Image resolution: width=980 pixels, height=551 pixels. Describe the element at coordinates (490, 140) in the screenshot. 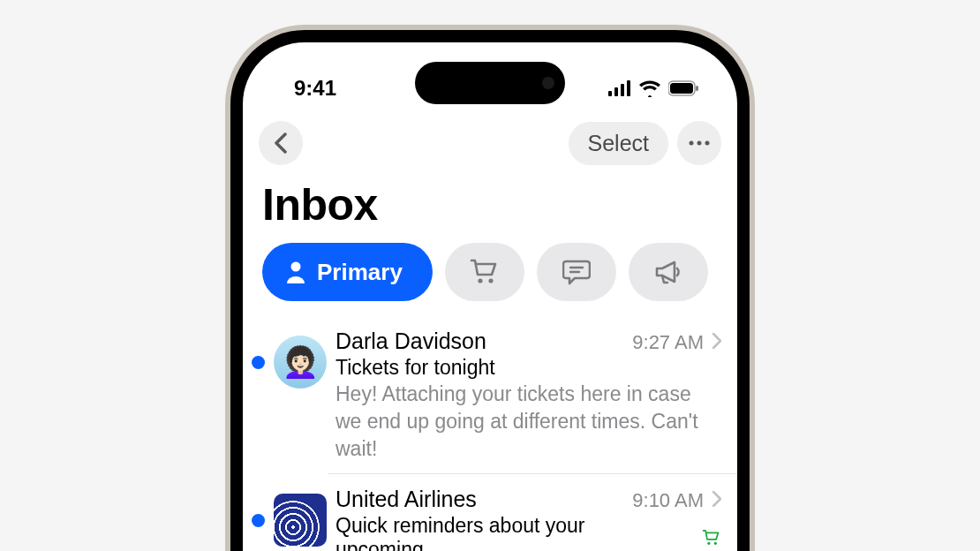

I see `nav-bar: Select` at that location.